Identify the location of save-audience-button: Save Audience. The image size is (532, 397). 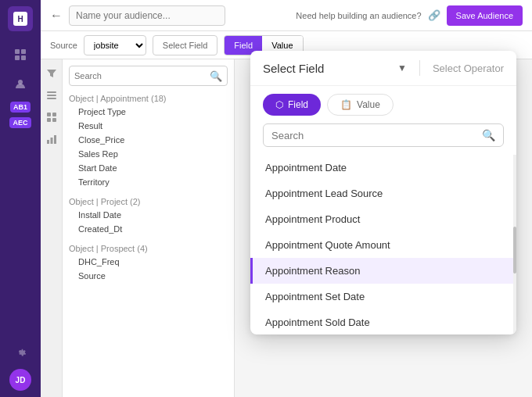
(485, 16).